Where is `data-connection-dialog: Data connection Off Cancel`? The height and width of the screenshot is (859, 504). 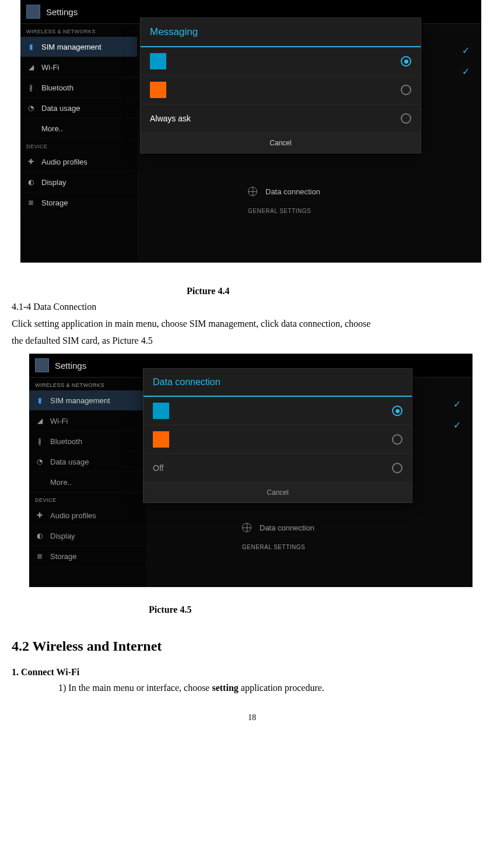 data-connection-dialog: Data connection Off Cancel is located at coordinates (278, 435).